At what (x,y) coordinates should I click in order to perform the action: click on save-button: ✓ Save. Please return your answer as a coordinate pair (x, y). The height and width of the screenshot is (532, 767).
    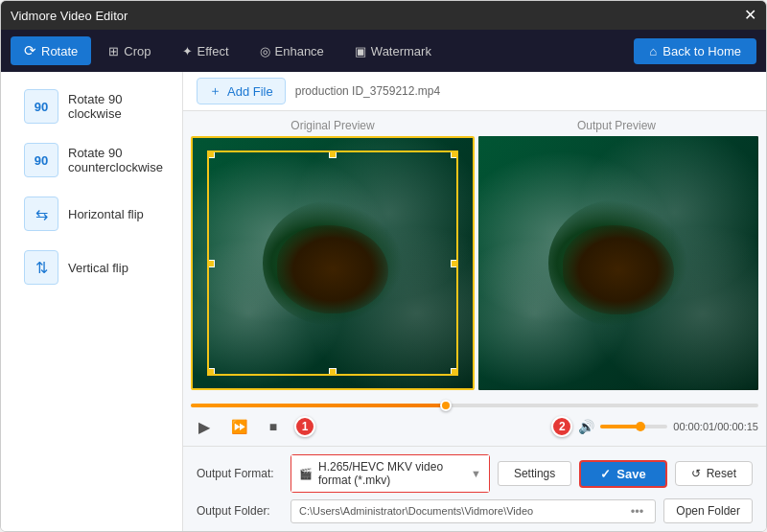
    Looking at the image, I should click on (623, 474).